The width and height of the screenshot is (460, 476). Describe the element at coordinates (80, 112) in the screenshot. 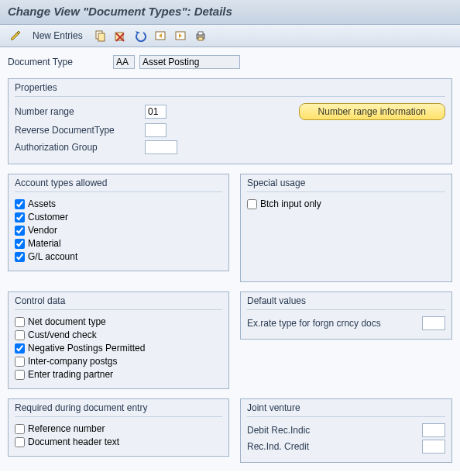

I see `number-range-label: Number range` at that location.